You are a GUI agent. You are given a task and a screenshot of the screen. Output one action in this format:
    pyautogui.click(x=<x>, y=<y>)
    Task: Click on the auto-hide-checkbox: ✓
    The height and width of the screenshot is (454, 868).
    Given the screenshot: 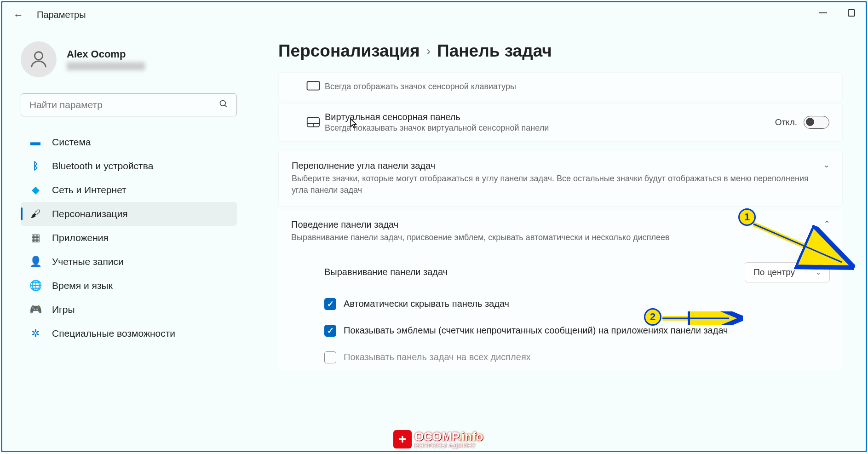 What is the action you would take?
    pyautogui.click(x=330, y=304)
    